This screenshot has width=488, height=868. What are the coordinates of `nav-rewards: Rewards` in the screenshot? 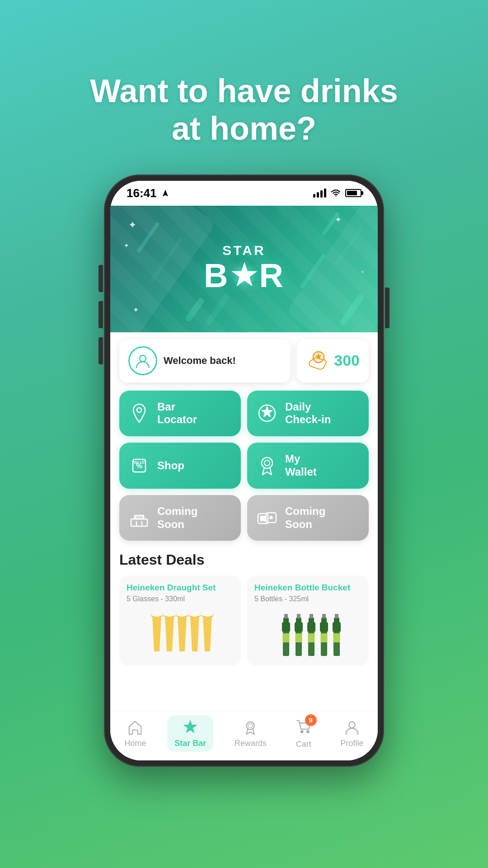 It's located at (250, 733).